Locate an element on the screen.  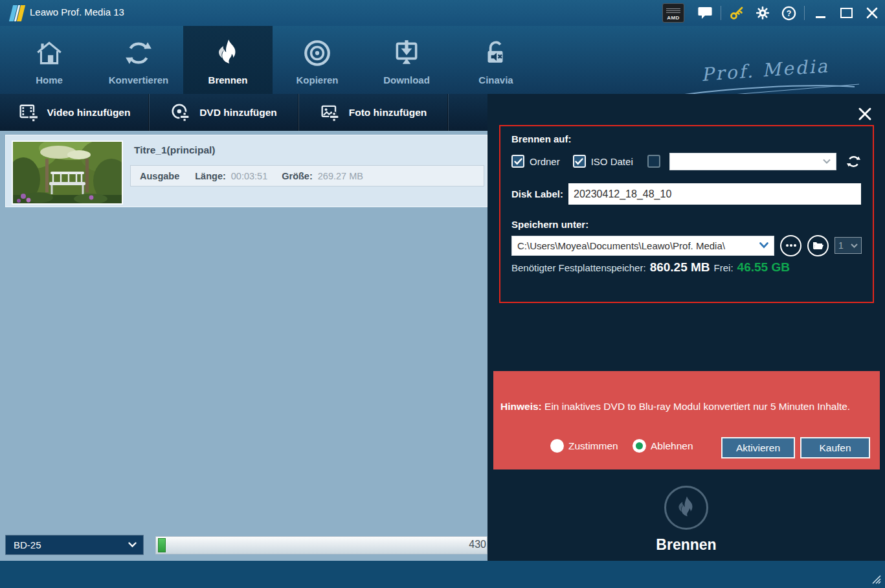
drive-select is located at coordinates (753, 162).